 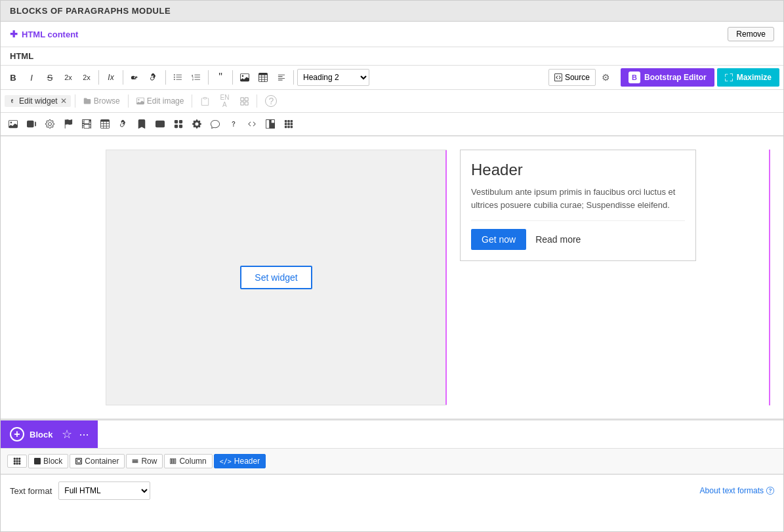 I want to click on source-label: Source, so click(x=577, y=77).